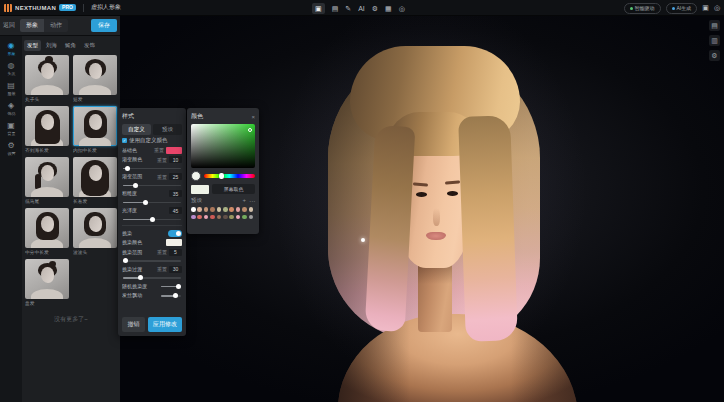 This screenshot has width=724, height=402. I want to click on segment-avatar: 形象, so click(32, 26).